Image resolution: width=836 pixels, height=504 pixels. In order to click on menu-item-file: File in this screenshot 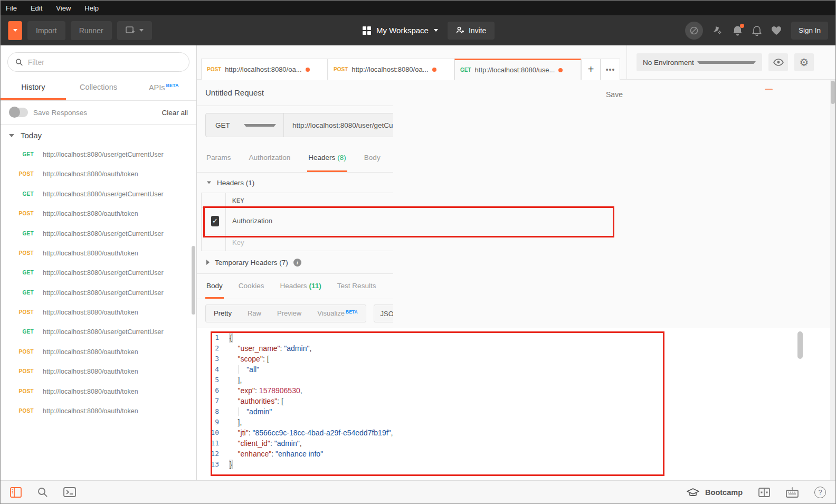, I will do `click(12, 8)`.